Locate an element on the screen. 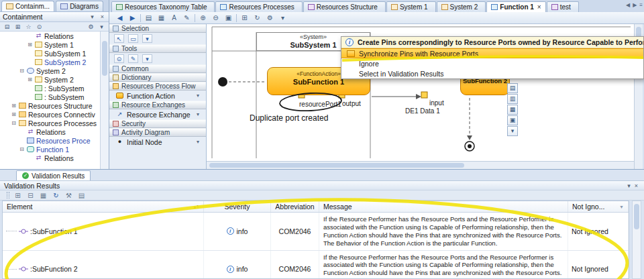  palette-section-resources-process-flow: Resources Process Flow is located at coordinates (158, 86).